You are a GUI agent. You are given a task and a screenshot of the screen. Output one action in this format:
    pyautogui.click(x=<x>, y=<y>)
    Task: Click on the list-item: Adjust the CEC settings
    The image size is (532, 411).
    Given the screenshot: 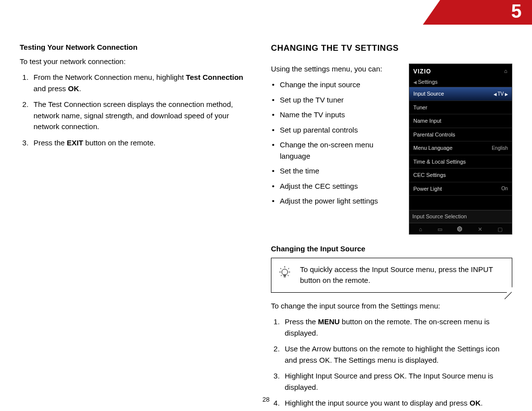 What is the action you would take?
    pyautogui.click(x=335, y=186)
    